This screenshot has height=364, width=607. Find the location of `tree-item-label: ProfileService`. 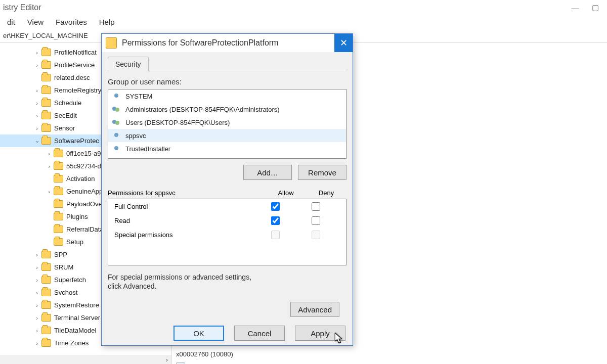

tree-item-label: ProfileService is located at coordinates (74, 65).